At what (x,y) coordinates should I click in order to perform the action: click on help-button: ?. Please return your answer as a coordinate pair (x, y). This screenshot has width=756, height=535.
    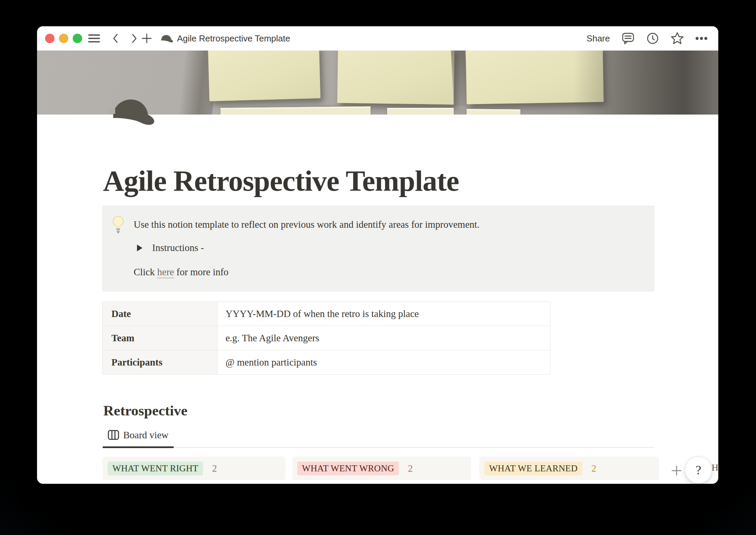
    Looking at the image, I should click on (698, 470).